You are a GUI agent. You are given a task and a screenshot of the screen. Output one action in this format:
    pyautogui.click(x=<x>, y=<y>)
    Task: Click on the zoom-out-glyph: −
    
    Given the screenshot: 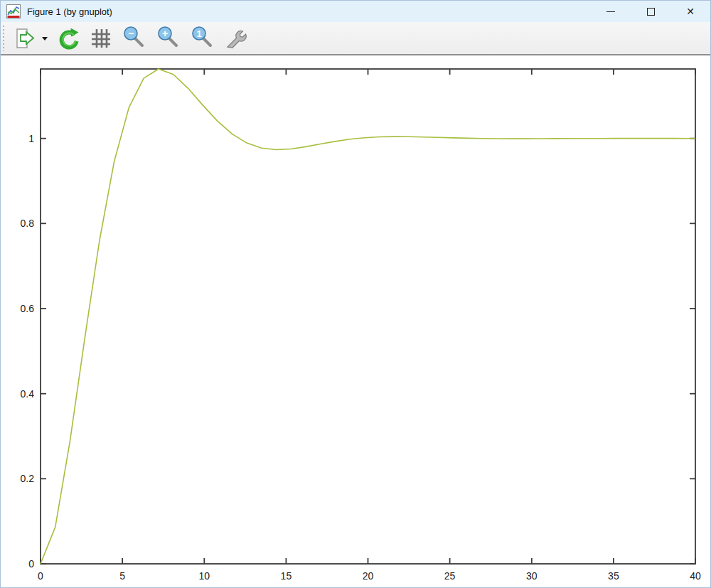 What is the action you would take?
    pyautogui.click(x=131, y=33)
    